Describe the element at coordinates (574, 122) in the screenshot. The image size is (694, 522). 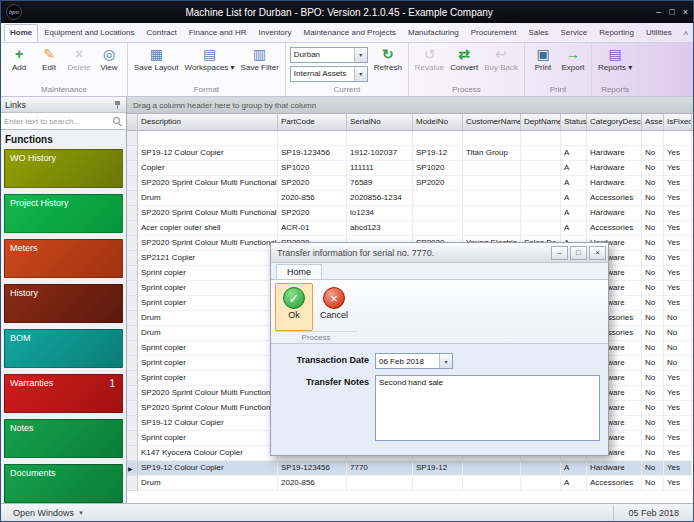
I see `column-header-status: Status` at that location.